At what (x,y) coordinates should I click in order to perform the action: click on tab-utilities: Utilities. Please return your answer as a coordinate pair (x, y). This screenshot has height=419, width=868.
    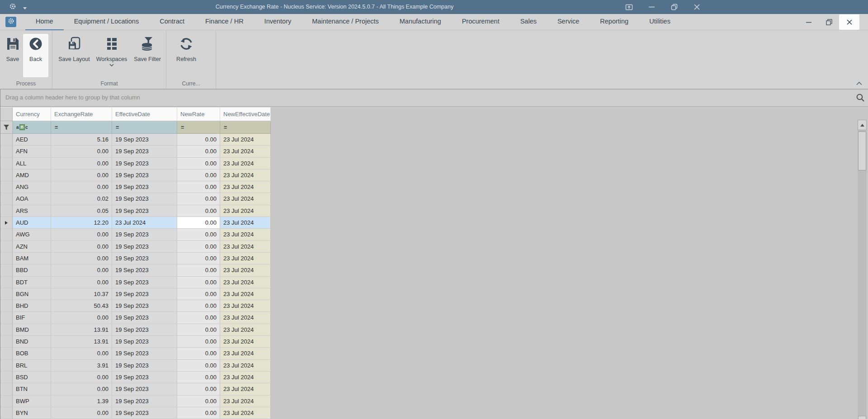
    Looking at the image, I should click on (660, 22).